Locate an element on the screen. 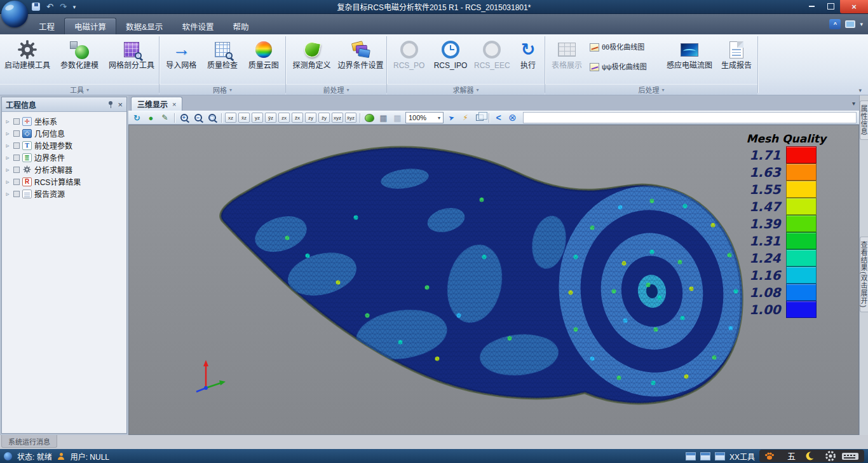 This screenshot has height=463, width=868. tab-3d-display: 三维显示 × is located at coordinates (156, 104).